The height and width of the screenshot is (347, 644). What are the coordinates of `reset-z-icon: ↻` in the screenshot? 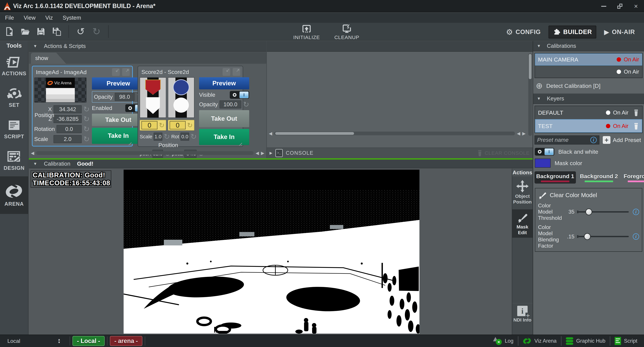 It's located at (86, 119).